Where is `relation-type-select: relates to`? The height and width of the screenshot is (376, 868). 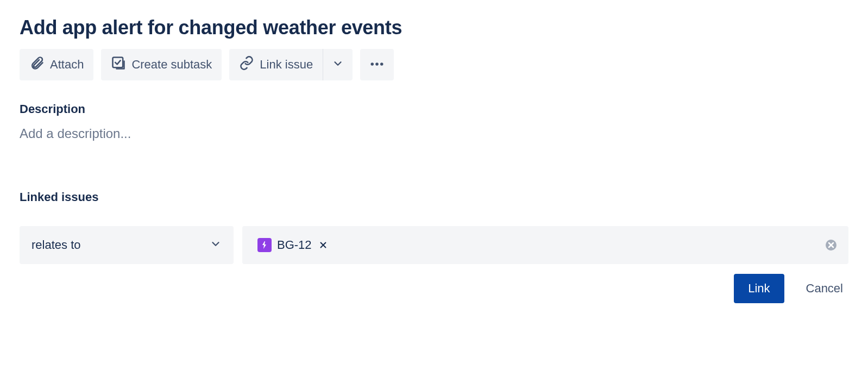
relation-type-select: relates to is located at coordinates (127, 245).